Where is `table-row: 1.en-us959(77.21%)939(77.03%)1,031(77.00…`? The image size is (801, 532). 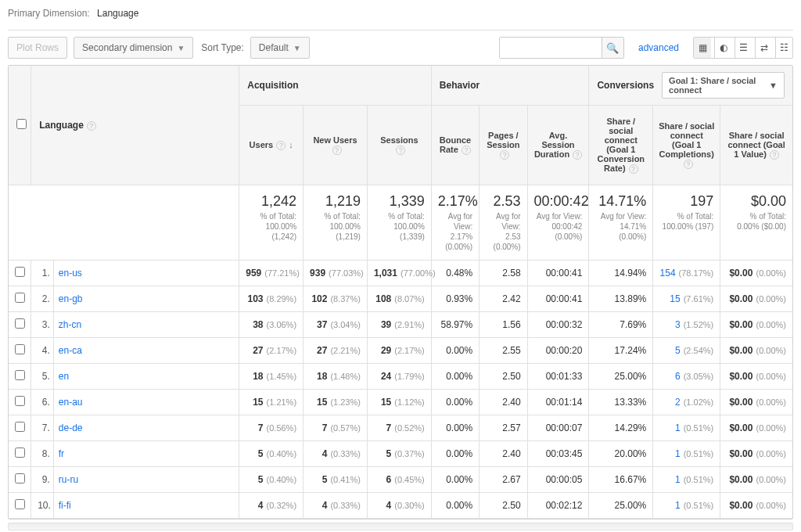
table-row: 1.en-us959(77.21%)939(77.03%)1,031(77.00… is located at coordinates (400, 274).